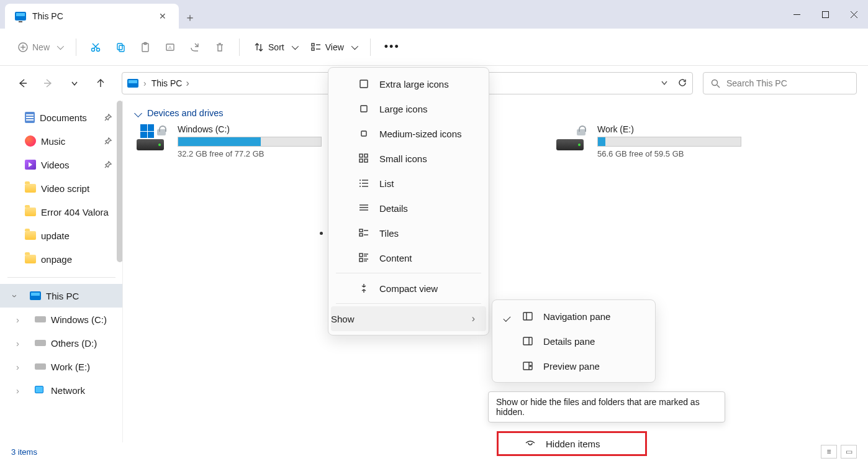 The image size is (868, 461). What do you see at coordinates (40, 47) in the screenshot?
I see `new-button: New` at bounding box center [40, 47].